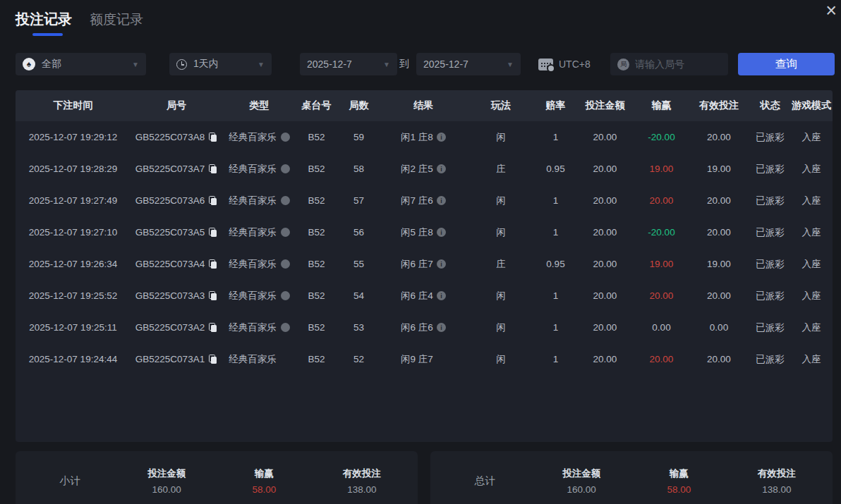 The height and width of the screenshot is (504, 841). Describe the element at coordinates (176, 137) in the screenshot. I see `cell-round-id: GB5225C073A8` at that location.